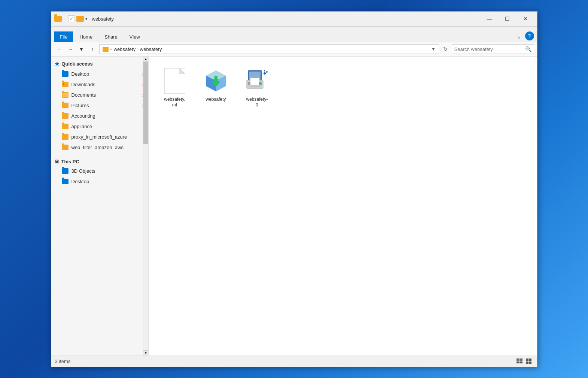 The width and height of the screenshot is (588, 378). I want to click on sidebar-item-label: Documents, so click(84, 95).